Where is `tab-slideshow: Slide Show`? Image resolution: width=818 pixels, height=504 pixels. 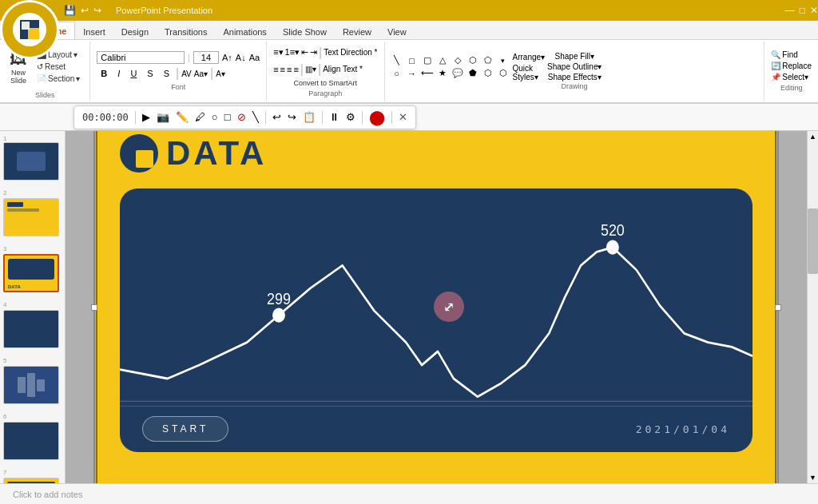
tab-slideshow: Slide Show is located at coordinates (305, 32).